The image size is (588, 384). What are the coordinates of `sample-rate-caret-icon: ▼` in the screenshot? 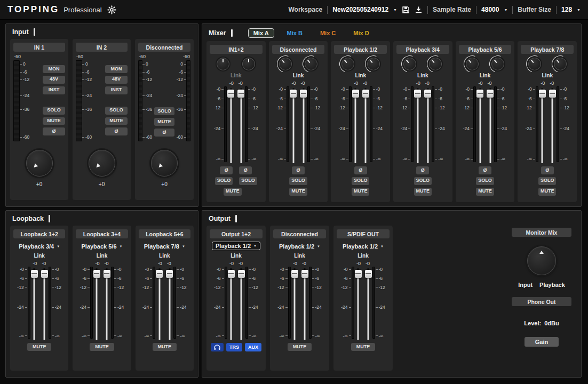 It's located at (506, 10).